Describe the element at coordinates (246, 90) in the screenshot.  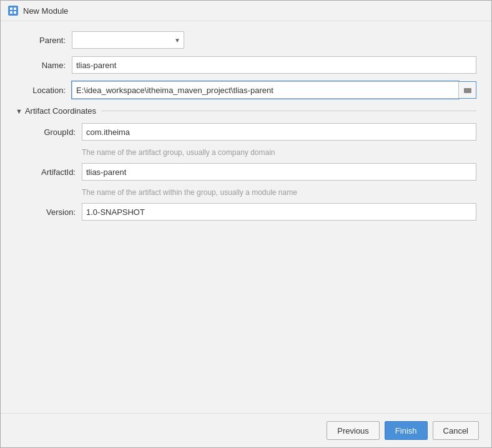
I see `location-row: Location:` at that location.